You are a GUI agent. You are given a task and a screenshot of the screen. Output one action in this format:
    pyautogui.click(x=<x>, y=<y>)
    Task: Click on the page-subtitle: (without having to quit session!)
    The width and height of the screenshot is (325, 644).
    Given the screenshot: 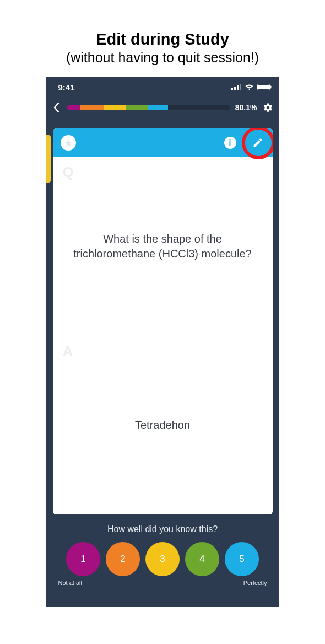 What is the action you would take?
    pyautogui.click(x=162, y=57)
    